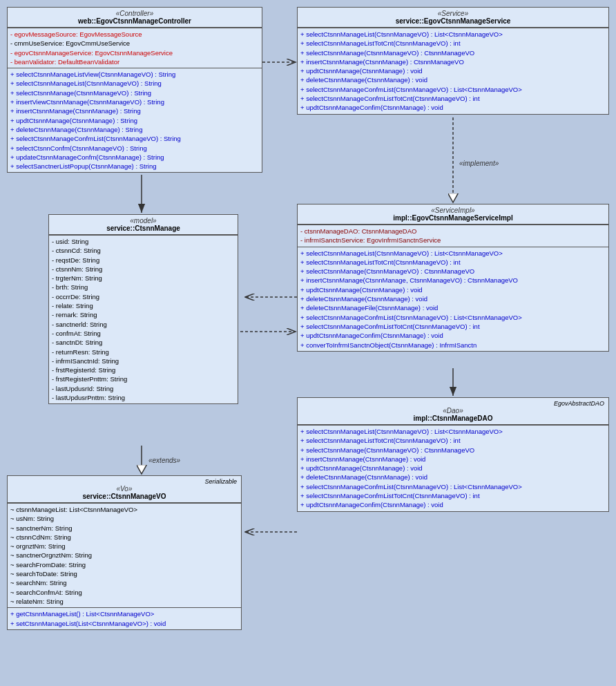  What do you see at coordinates (144, 297) in the screenshot?
I see `model-field-7: - occrrDe: String` at bounding box center [144, 297].